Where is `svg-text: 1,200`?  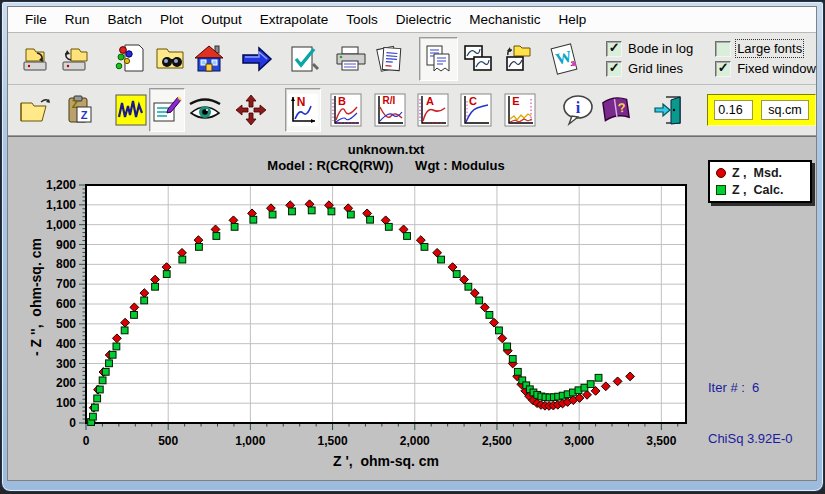
svg-text: 1,200 is located at coordinates (61, 185).